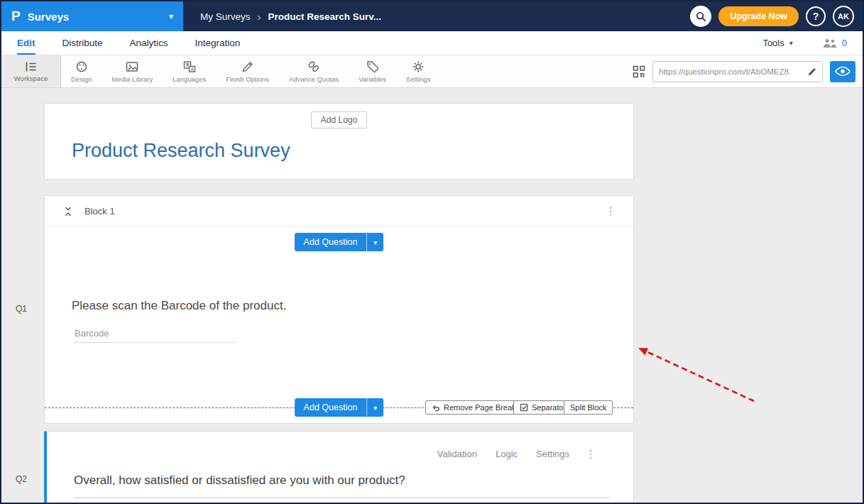 The image size is (864, 504). Describe the element at coordinates (48, 17) in the screenshot. I see `app-name: Surveys` at that location.